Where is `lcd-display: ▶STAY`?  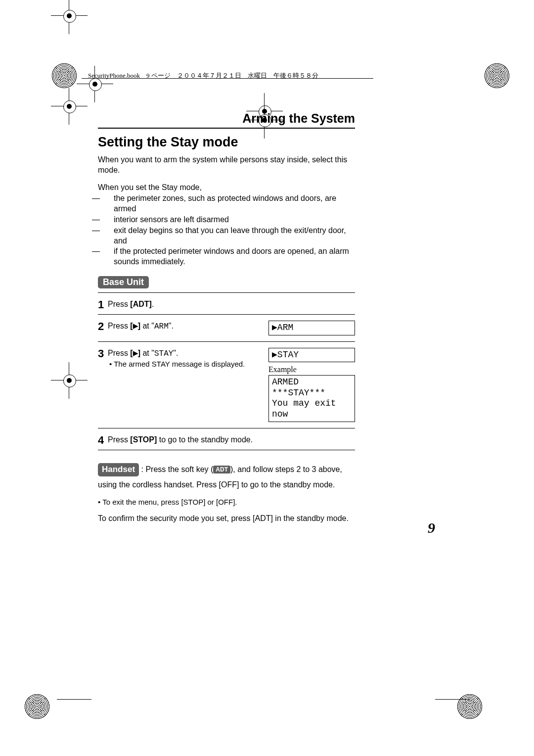
lcd-display: ▶STAY is located at coordinates (312, 355).